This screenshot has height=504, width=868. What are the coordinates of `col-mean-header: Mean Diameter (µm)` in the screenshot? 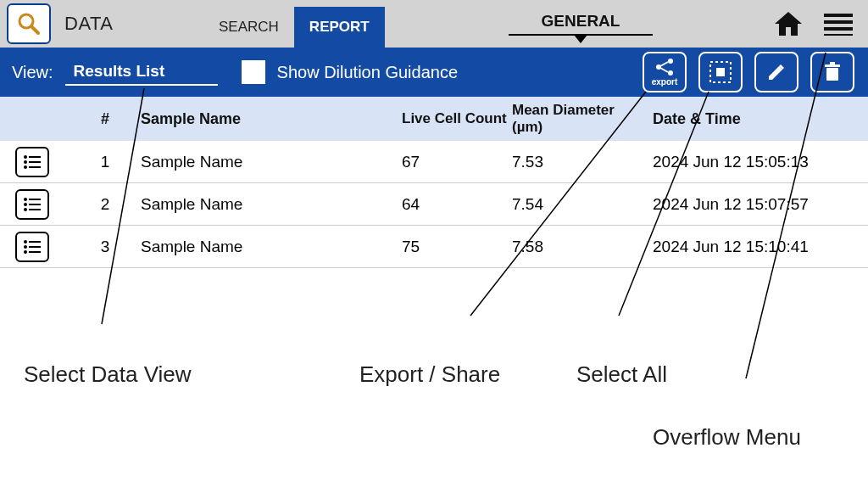 It's located at (580, 119).